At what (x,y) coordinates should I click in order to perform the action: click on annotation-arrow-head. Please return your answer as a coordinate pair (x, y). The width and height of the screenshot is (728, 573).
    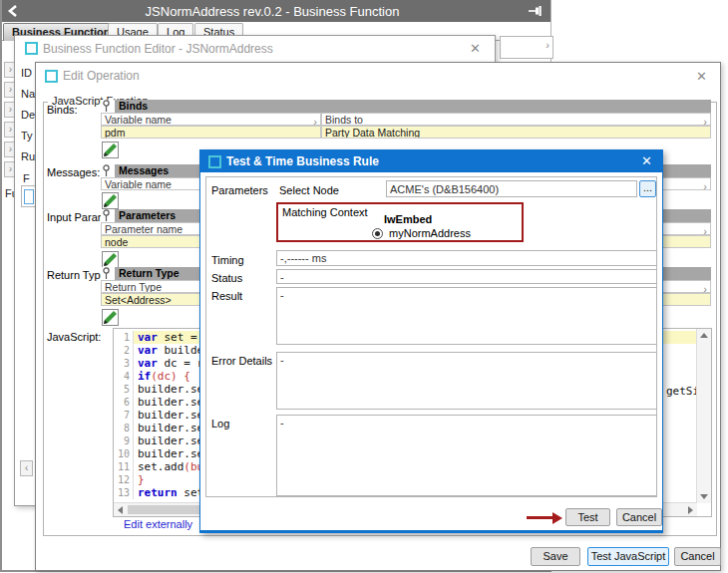
    Looking at the image, I should click on (557, 518).